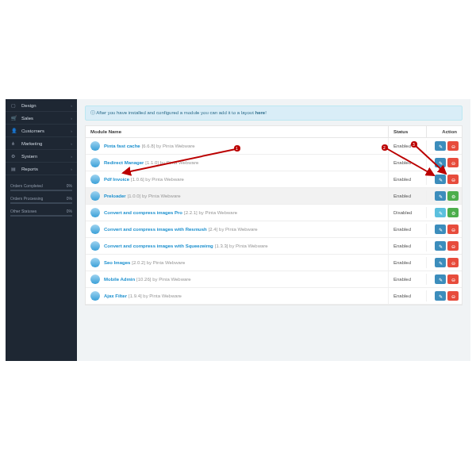 The image size is (476, 476). I want to click on module-status: Disabled, so click(408, 213).